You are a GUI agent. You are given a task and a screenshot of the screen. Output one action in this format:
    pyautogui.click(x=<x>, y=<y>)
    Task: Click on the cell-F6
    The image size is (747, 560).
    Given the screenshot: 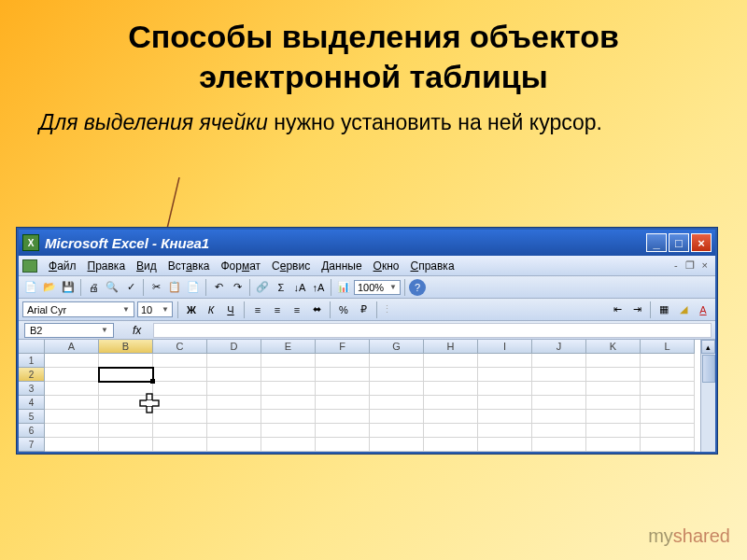 What is the action you would take?
    pyautogui.click(x=343, y=431)
    